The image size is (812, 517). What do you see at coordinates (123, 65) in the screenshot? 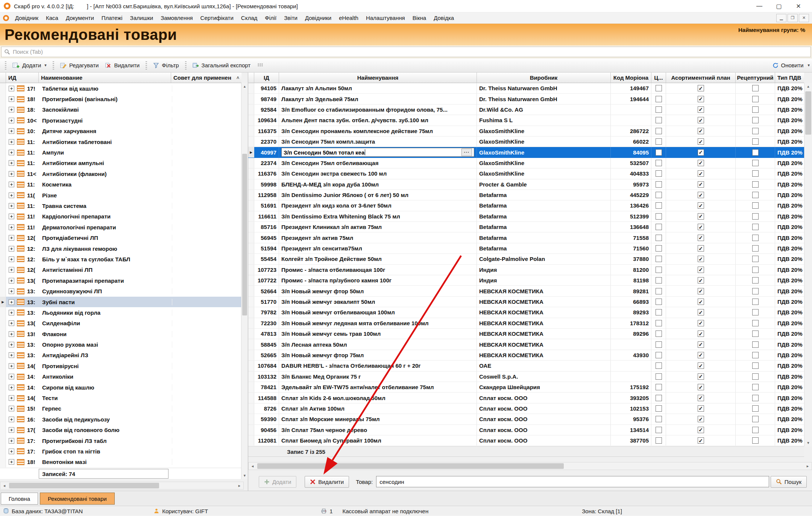
I see `delete-button: Видалити` at bounding box center [123, 65].